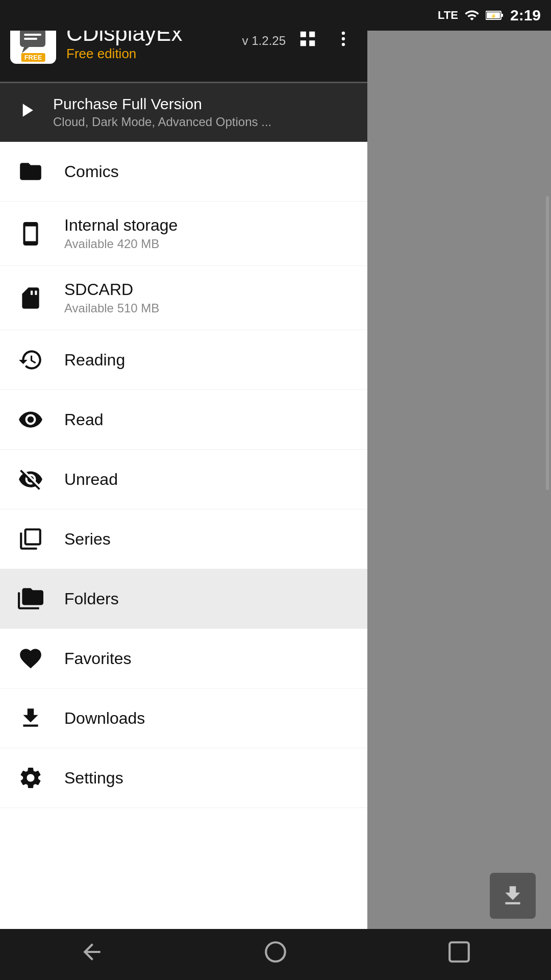 The height and width of the screenshot is (980, 551). What do you see at coordinates (124, 54) in the screenshot?
I see `app-edition: Free edition` at bounding box center [124, 54].